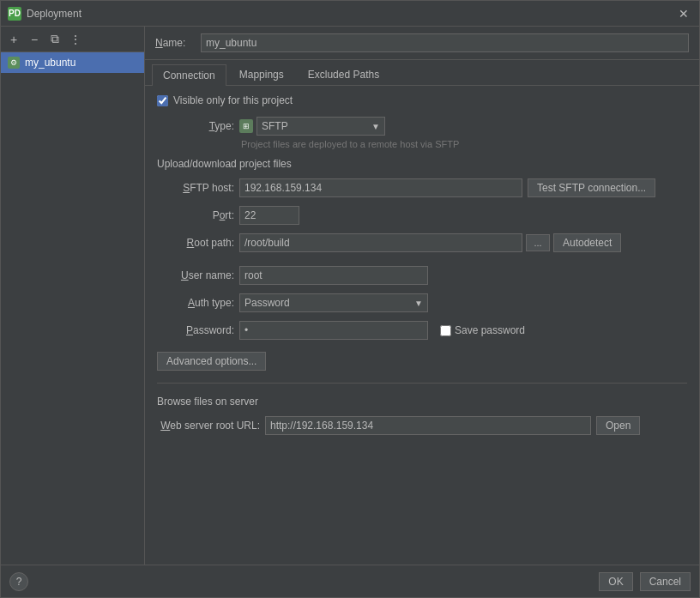  What do you see at coordinates (321, 126) in the screenshot?
I see `type-dropdown: SFTP ▼` at bounding box center [321, 126].